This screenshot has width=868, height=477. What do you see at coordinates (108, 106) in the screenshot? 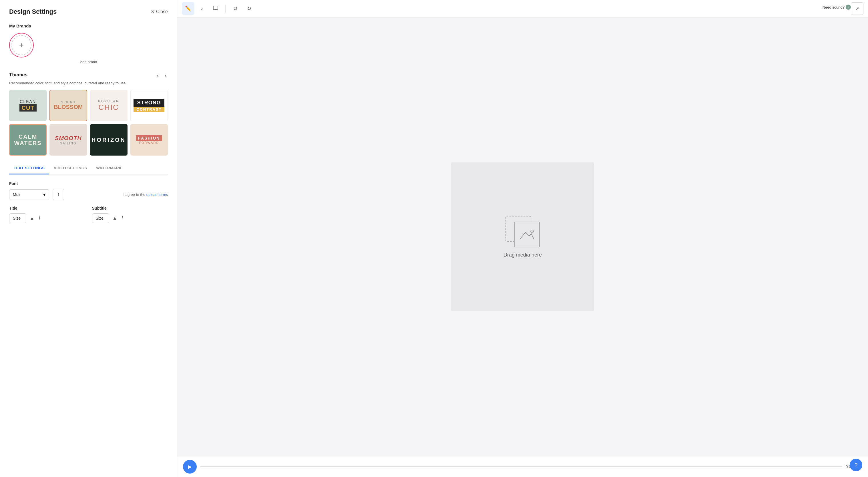
I see `theme-card-popular-chic: POPULAR CHIC` at bounding box center [108, 106].